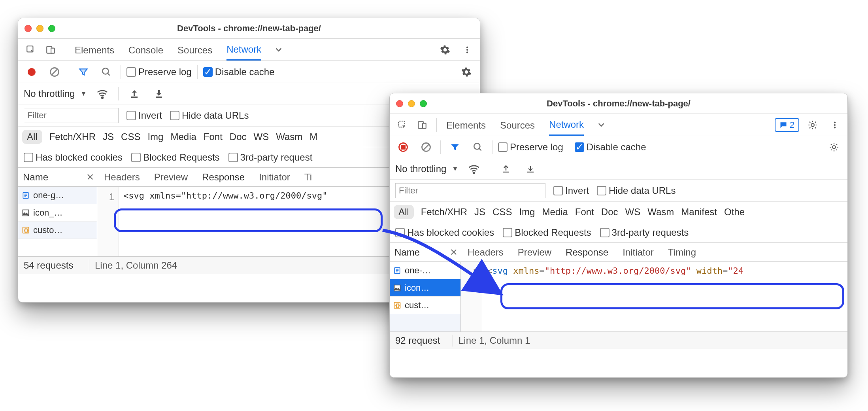  I want to click on type-wasm: Wasm, so click(661, 212).